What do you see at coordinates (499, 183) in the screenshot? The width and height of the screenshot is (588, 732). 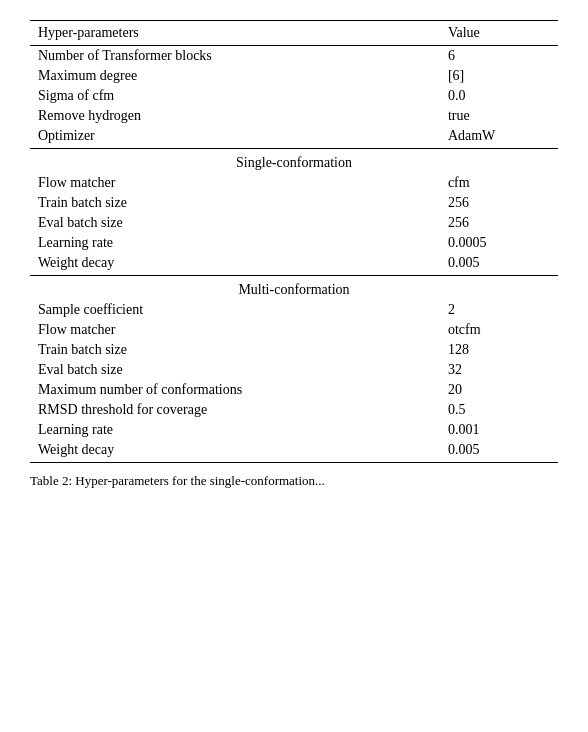 I see `value-cell: cfm` at bounding box center [499, 183].